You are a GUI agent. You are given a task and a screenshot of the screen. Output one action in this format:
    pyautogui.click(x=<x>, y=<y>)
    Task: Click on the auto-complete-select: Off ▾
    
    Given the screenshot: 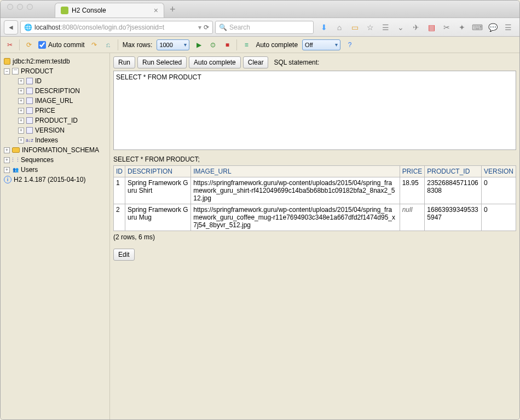 What is the action you would take?
    pyautogui.click(x=321, y=45)
    